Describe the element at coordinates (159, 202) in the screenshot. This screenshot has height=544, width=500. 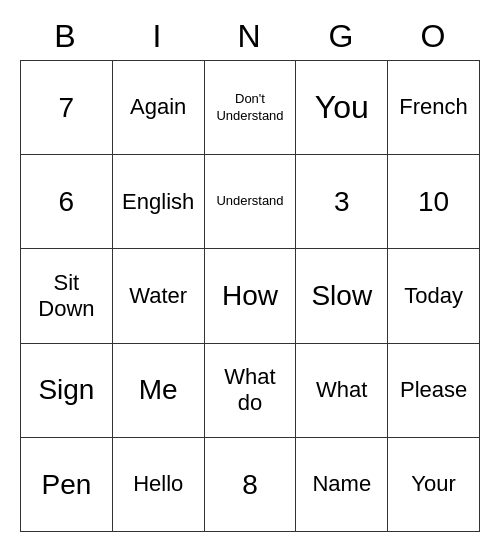
I see `bingo-cell: English` at that location.